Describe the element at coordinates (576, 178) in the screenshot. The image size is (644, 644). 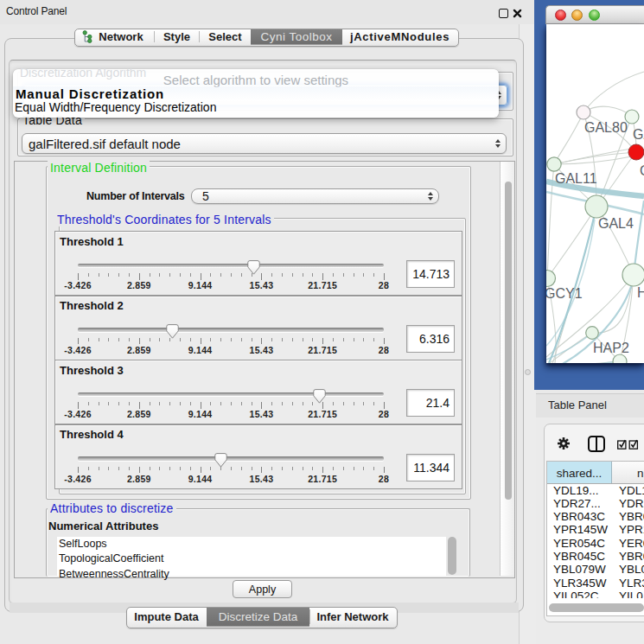
I see `svg-text: GAL11` at that location.